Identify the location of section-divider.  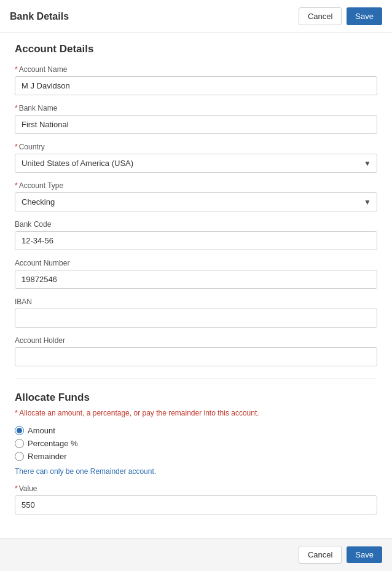
(196, 379).